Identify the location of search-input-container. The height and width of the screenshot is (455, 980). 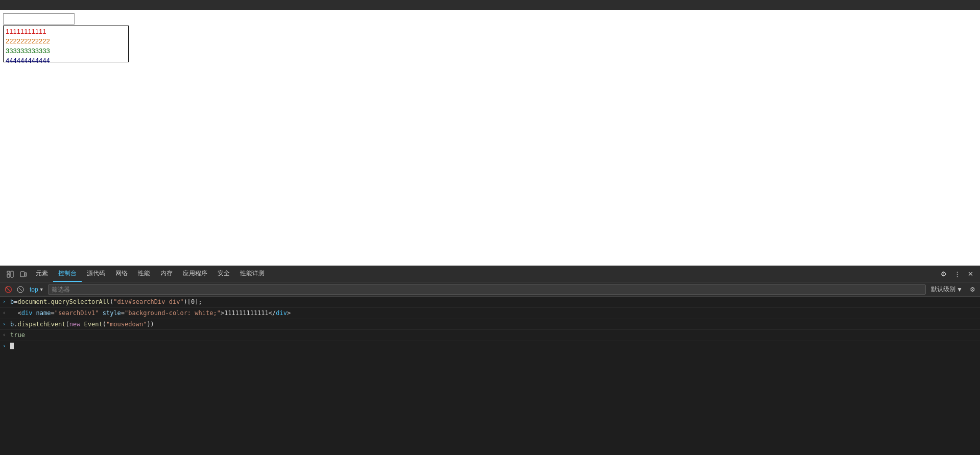
(39, 19).